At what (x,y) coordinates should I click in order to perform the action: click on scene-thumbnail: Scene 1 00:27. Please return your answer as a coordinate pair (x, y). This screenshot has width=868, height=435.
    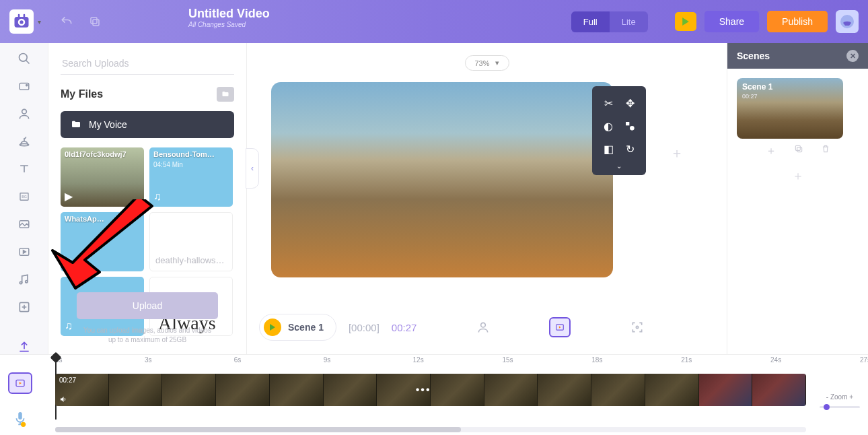
    Looking at the image, I should click on (790, 108).